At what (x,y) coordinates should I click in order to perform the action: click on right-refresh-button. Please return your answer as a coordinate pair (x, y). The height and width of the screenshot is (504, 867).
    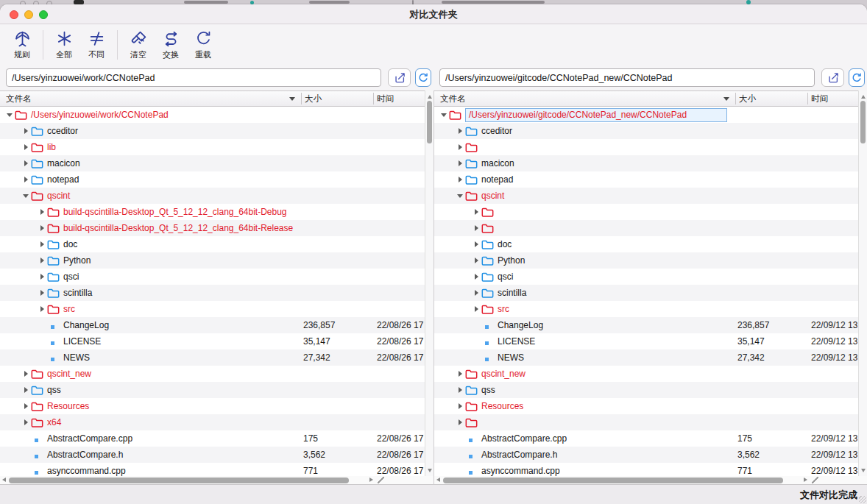
    Looking at the image, I should click on (857, 78).